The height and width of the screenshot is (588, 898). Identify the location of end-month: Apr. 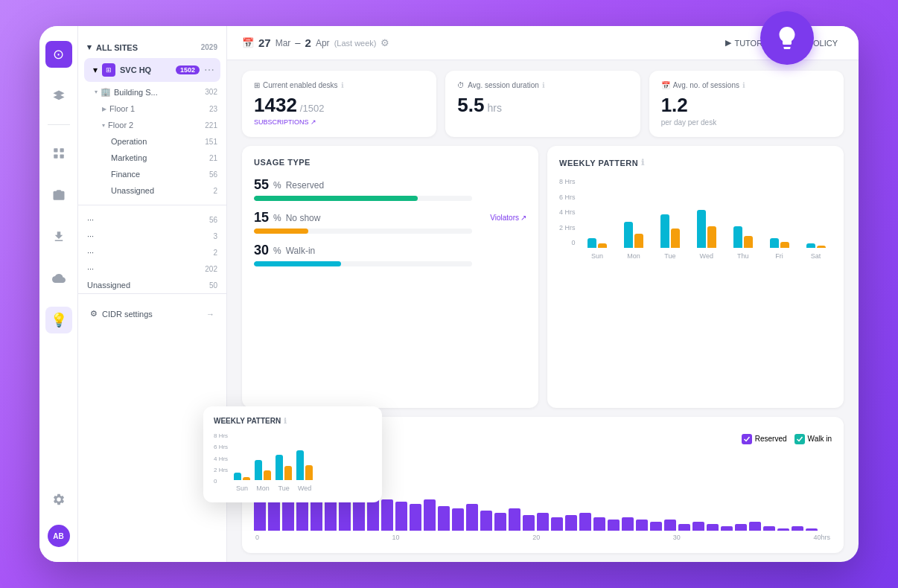
(323, 43).